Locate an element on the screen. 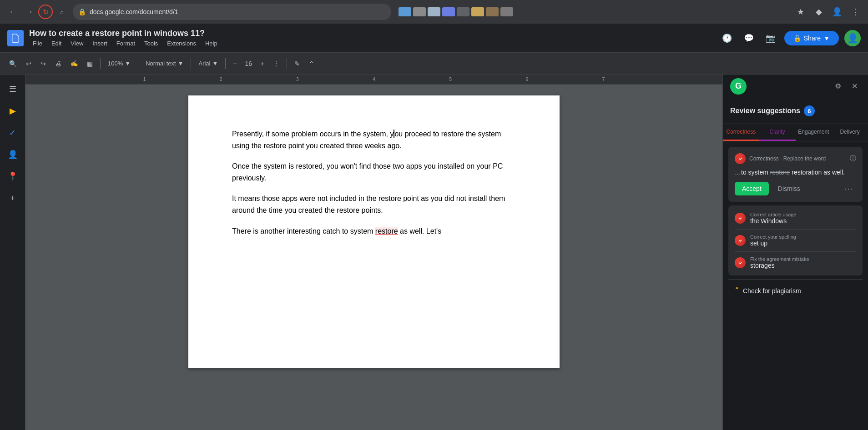 The height and width of the screenshot is (430, 868). chevron-up-button: ⌃ is located at coordinates (312, 64).